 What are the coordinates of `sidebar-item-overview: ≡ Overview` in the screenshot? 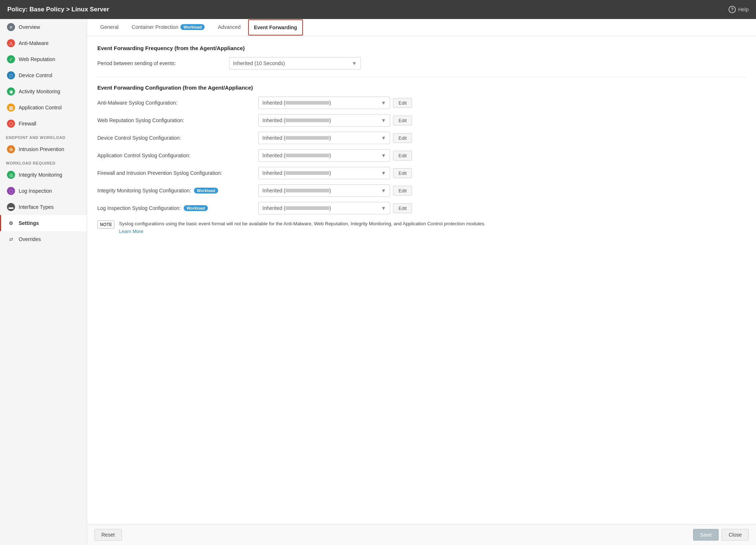 It's located at (43, 27).